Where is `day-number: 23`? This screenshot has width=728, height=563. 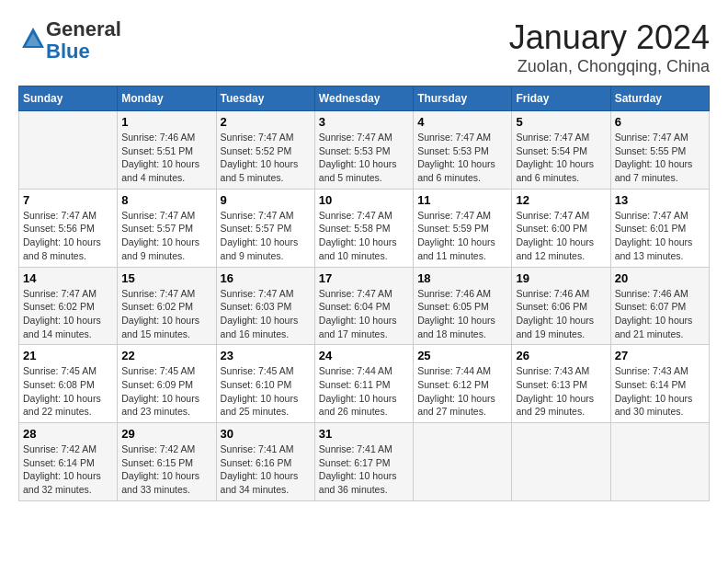 day-number: 23 is located at coordinates (266, 355).